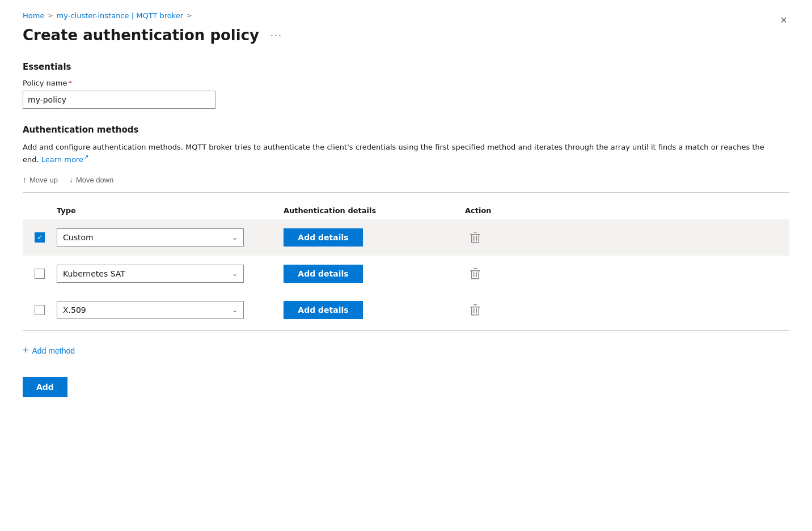  What do you see at coordinates (406, 237) in the screenshot?
I see `table-row: Custom ⌄ Add details` at bounding box center [406, 237].